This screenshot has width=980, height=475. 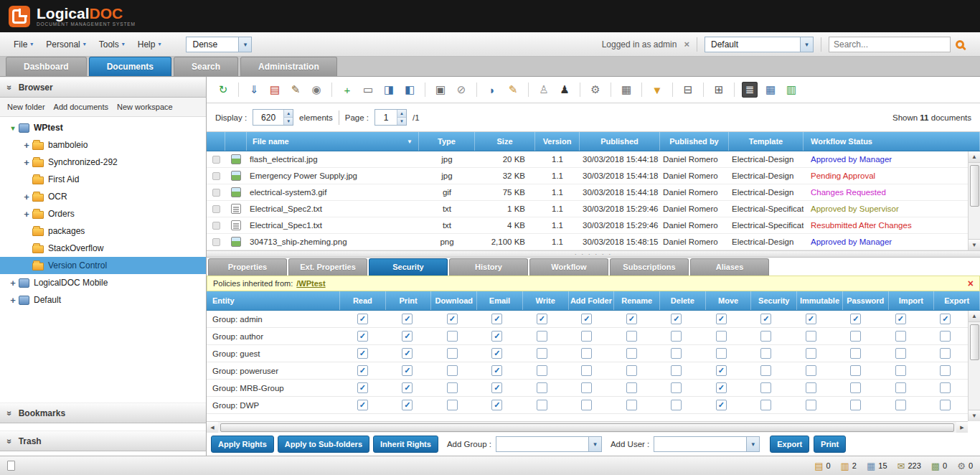 I want to click on tab-documents: Documents, so click(x=131, y=66).